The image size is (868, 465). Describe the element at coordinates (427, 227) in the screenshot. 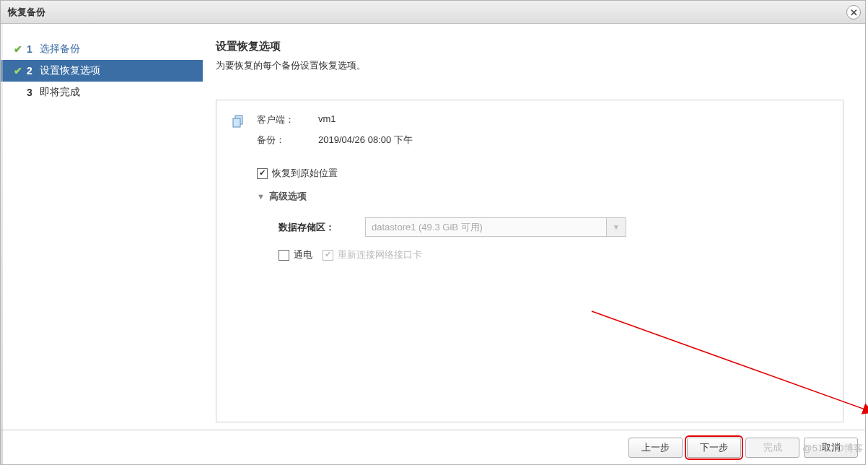

I see `datastore-value: datastore1 (49.3 GiB 可用)` at that location.